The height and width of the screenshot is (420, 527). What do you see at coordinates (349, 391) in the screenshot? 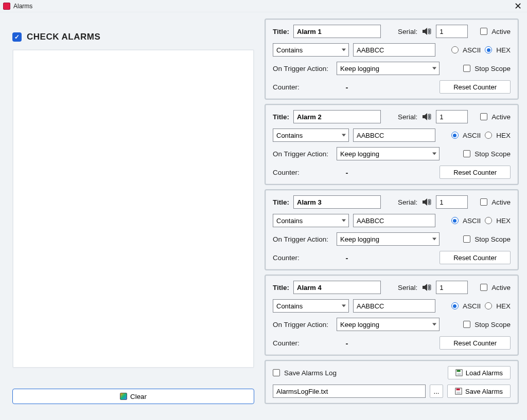
I see `log-file-input` at bounding box center [349, 391].